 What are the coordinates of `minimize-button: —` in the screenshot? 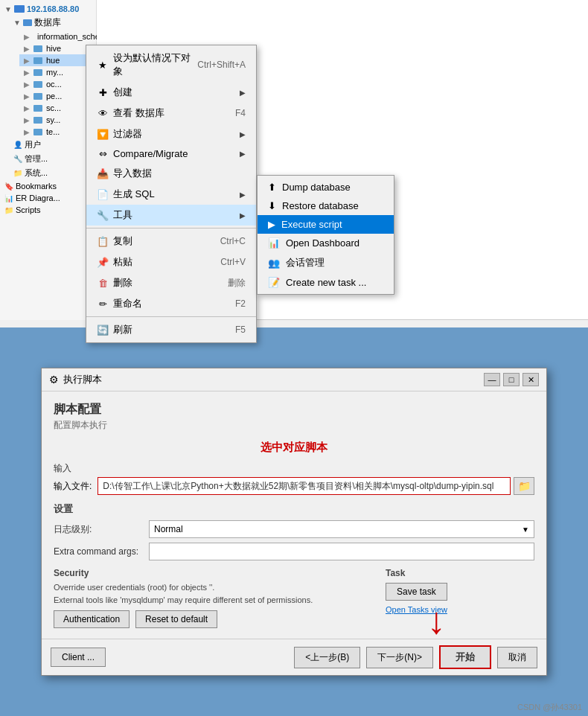 It's located at (492, 380).